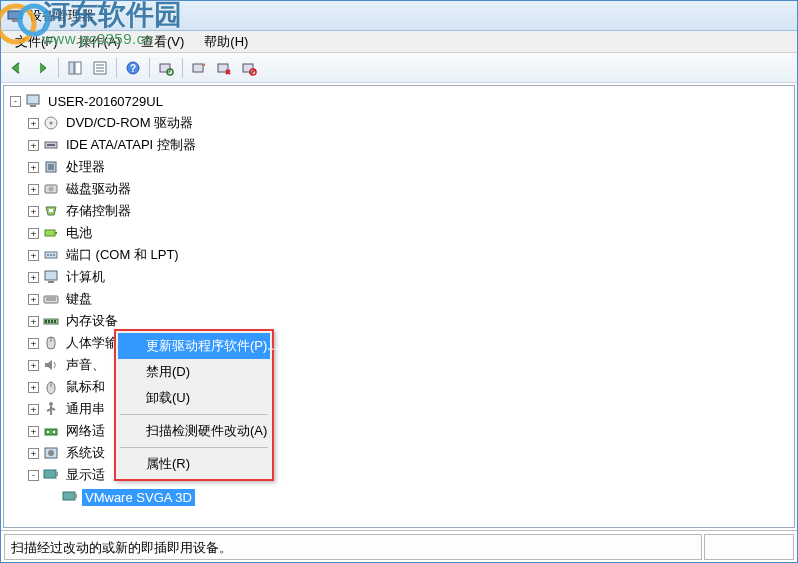  What do you see at coordinates (133, 68) in the screenshot?
I see `help-button: ?` at bounding box center [133, 68].